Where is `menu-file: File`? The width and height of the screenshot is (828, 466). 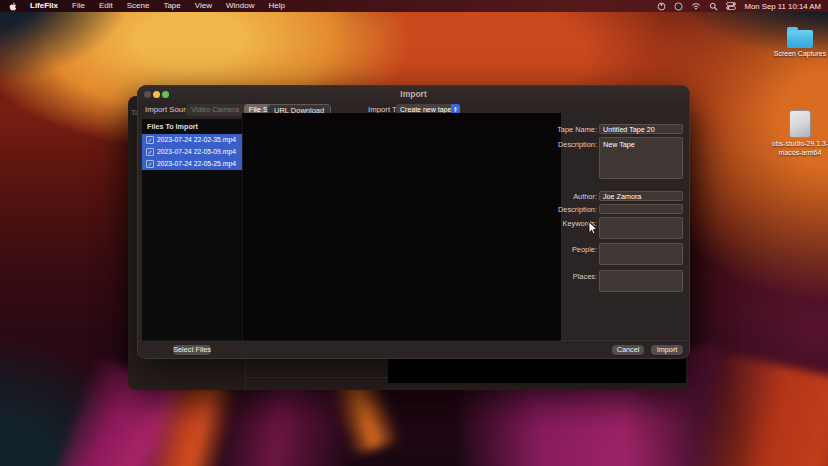 menu-file: File is located at coordinates (78, 6).